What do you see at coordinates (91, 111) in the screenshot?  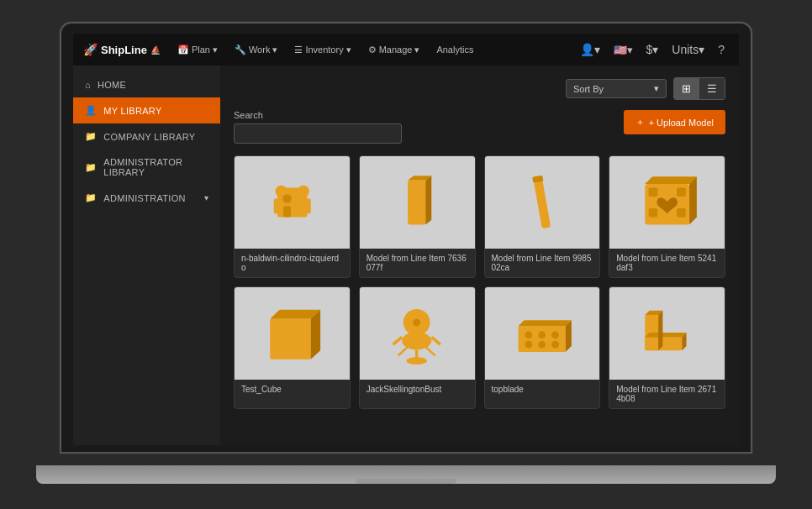 I see `my-library-icon: 👤` at bounding box center [91, 111].